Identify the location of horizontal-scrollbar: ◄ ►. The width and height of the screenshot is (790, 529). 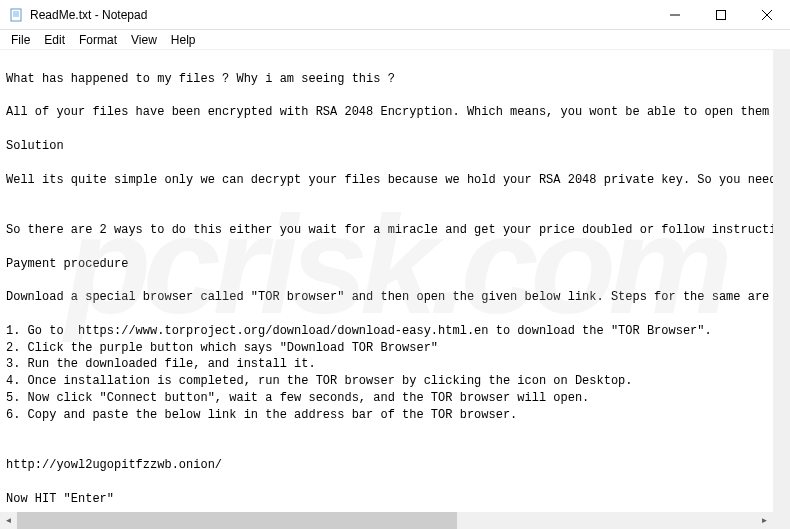
(386, 520).